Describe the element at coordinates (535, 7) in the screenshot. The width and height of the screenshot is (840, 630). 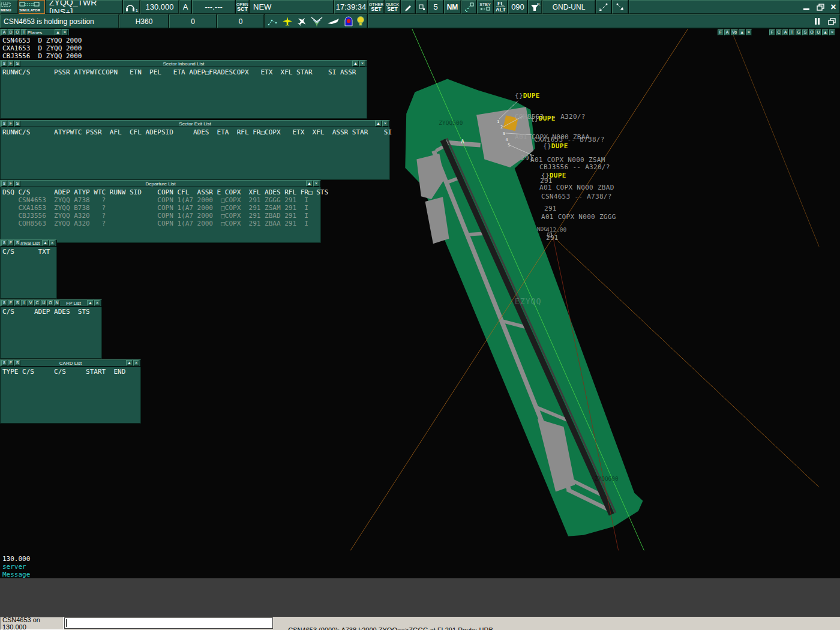
I see `altitude-filter-button: FL` at that location.